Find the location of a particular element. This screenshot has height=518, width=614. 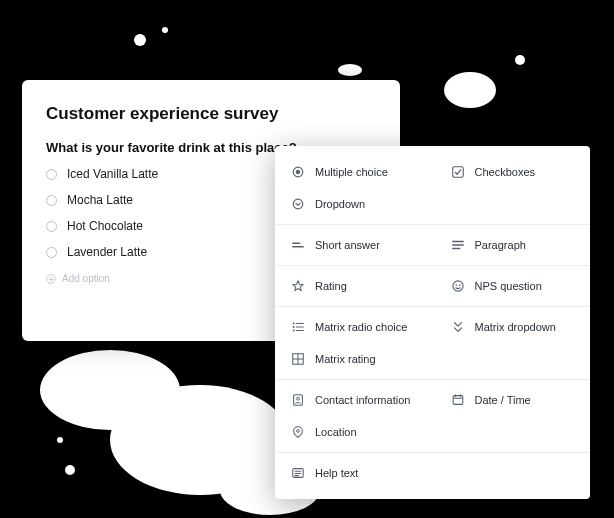

menu-item-label: Checkboxes is located at coordinates (506, 172).